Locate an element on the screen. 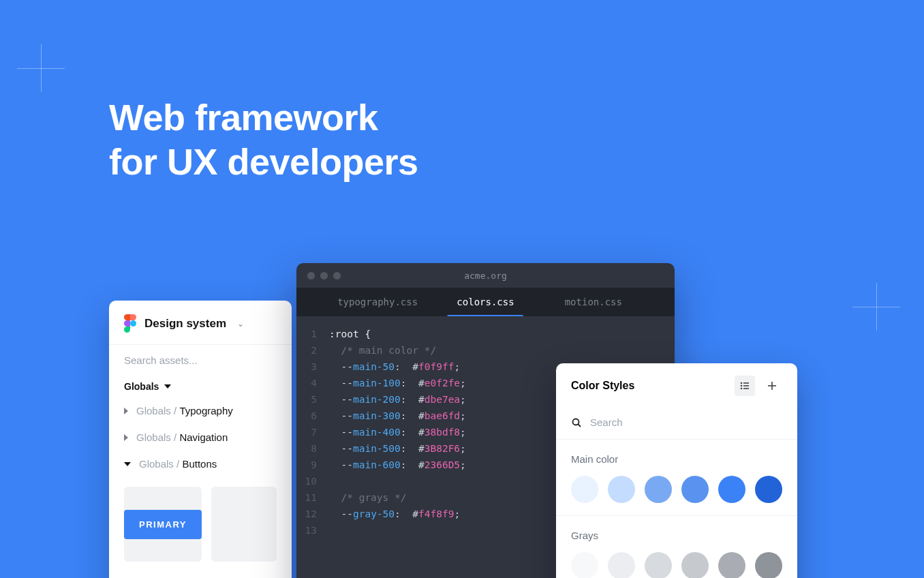  line-number: 10 is located at coordinates (313, 481).